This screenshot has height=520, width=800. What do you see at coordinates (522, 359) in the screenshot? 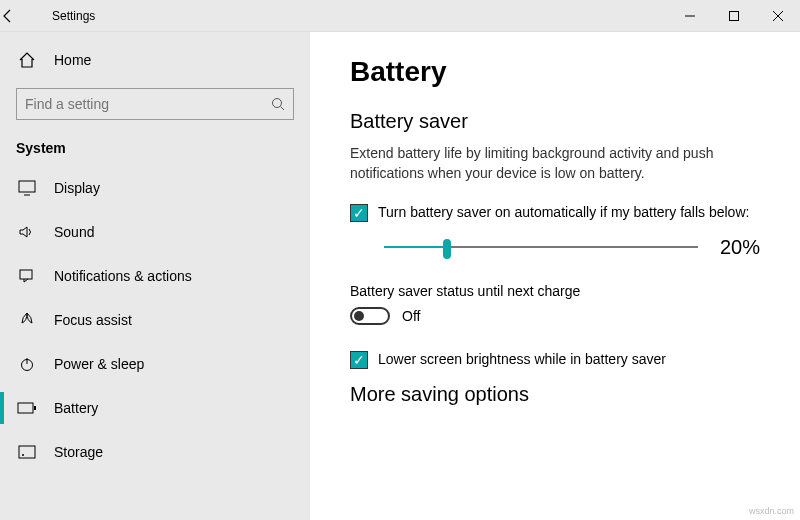
I see `lower-brightness-label: Lower screen brightness while in battery…` at bounding box center [522, 359].